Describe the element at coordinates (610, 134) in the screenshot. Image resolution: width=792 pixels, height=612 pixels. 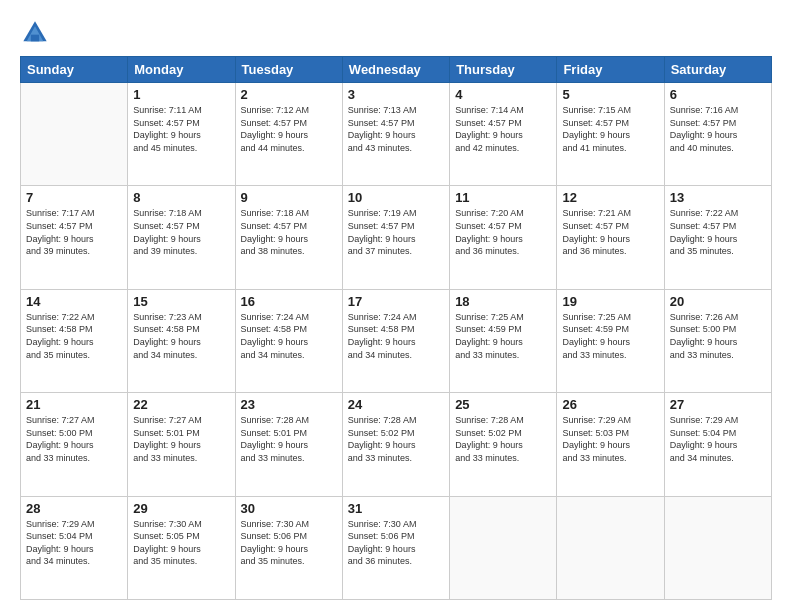
I see `day-cell: 5Sunrise: 7:15 AM Sunset: 4:57 PM Daylig…` at that location.